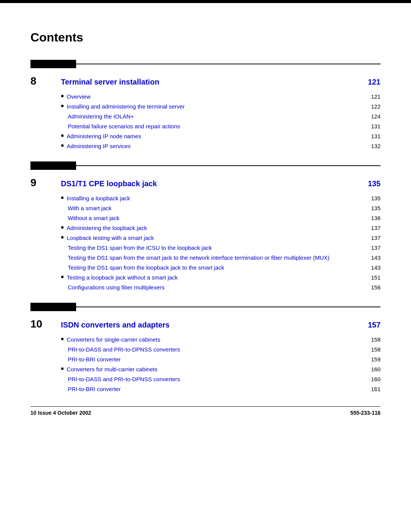 The height and width of the screenshot is (532, 411). Describe the element at coordinates (217, 369) in the screenshot. I see `entry-text: Converters for multi-carrier cabinets` at that location.